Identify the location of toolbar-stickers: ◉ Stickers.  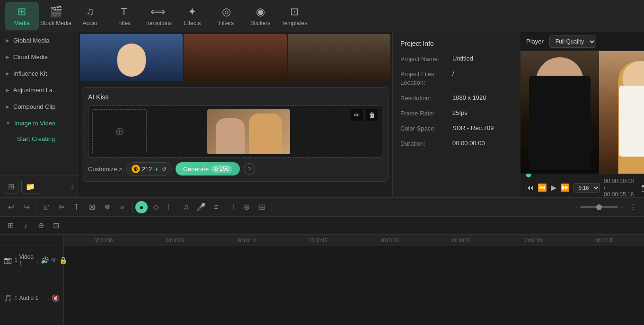
(260, 16).